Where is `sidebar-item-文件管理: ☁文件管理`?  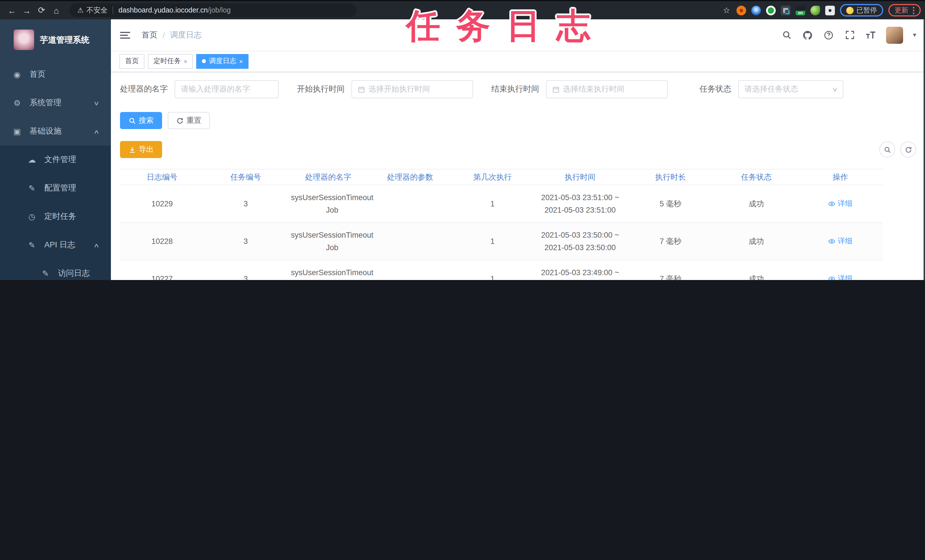 sidebar-item-文件管理: ☁文件管理 is located at coordinates (56, 160).